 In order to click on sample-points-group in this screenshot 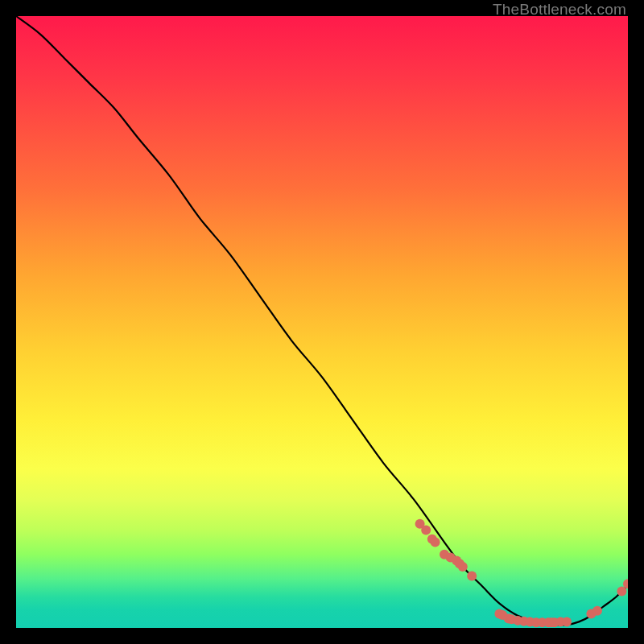, I will do `click(522, 573)`.